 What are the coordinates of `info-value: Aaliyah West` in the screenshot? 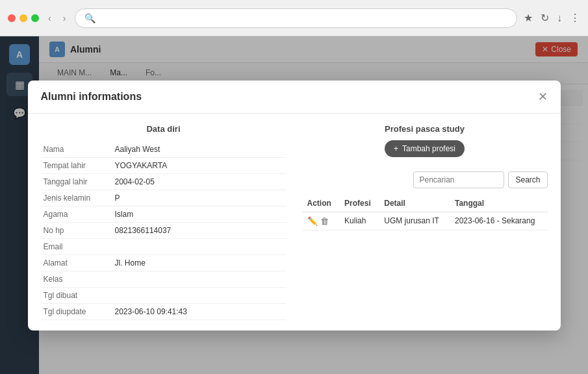 It's located at (199, 149).